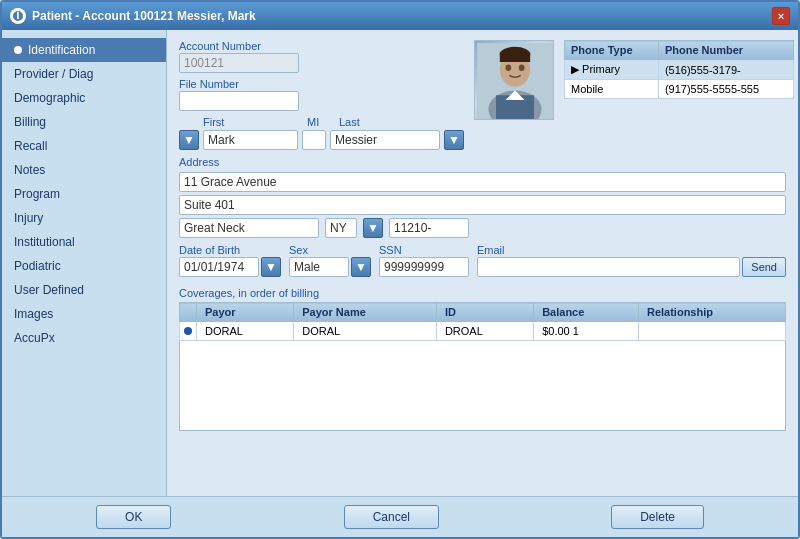 The width and height of the screenshot is (800, 539). Describe the element at coordinates (84, 74) in the screenshot. I see `sidebar-item-provider-diag: Provider / Diag` at that location.